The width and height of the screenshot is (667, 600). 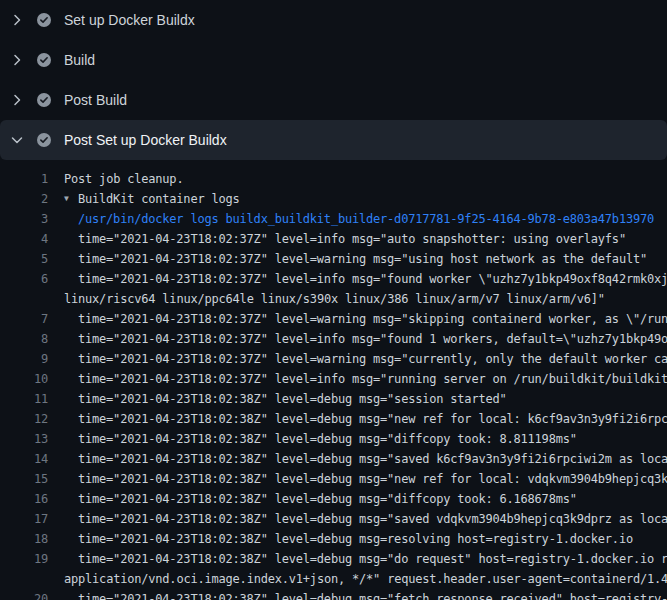 I want to click on log-line: 17 time="2021-04-23T18:02:38Z" level=deb…, so click(x=334, y=519).